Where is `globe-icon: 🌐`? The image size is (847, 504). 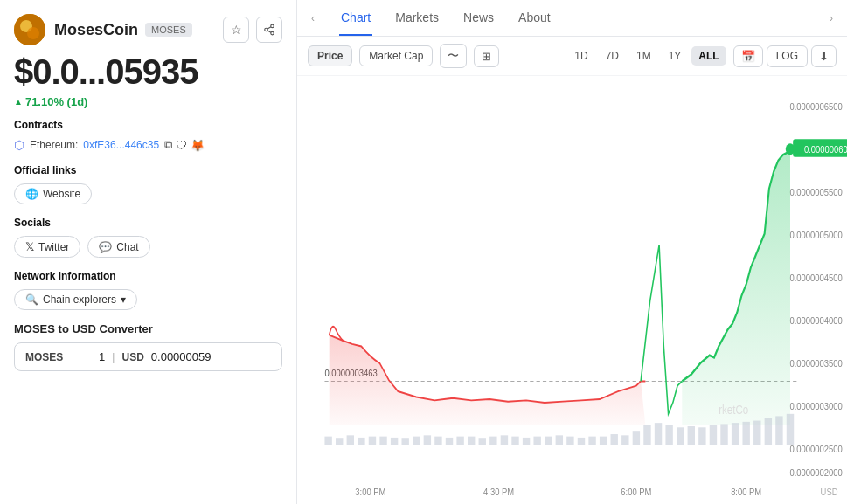
globe-icon: 🌐 is located at coordinates (31, 194).